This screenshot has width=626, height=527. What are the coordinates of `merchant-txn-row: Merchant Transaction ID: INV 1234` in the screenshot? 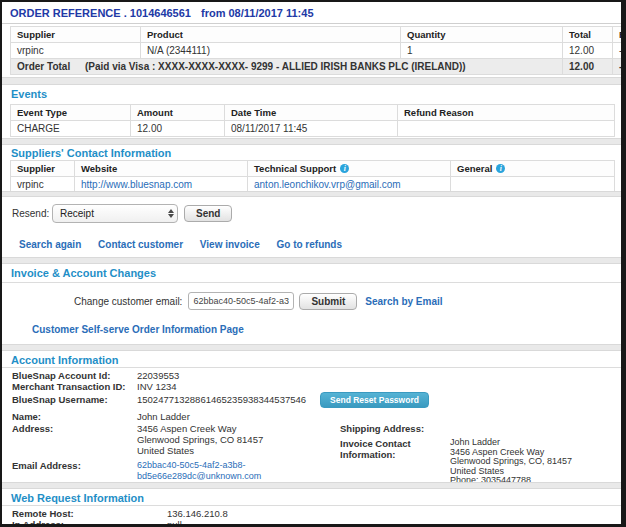 It's located at (316, 386).